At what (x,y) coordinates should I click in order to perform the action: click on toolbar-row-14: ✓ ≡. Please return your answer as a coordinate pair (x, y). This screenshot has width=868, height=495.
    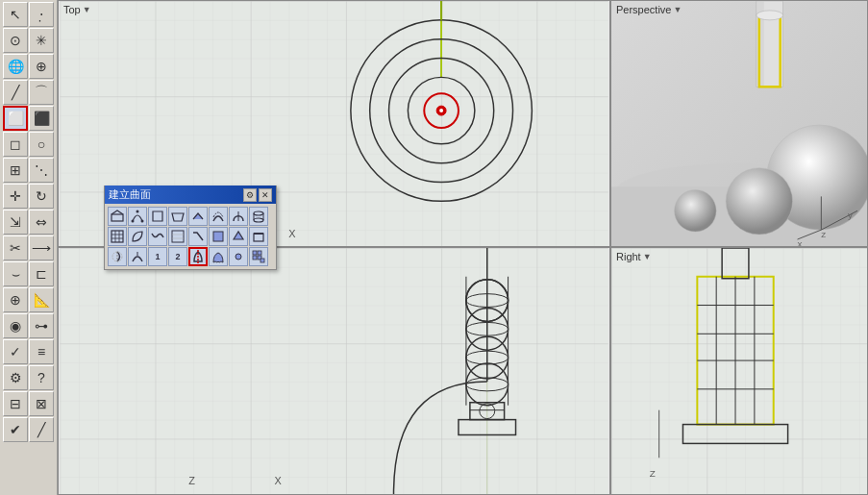
    Looking at the image, I should click on (29, 352).